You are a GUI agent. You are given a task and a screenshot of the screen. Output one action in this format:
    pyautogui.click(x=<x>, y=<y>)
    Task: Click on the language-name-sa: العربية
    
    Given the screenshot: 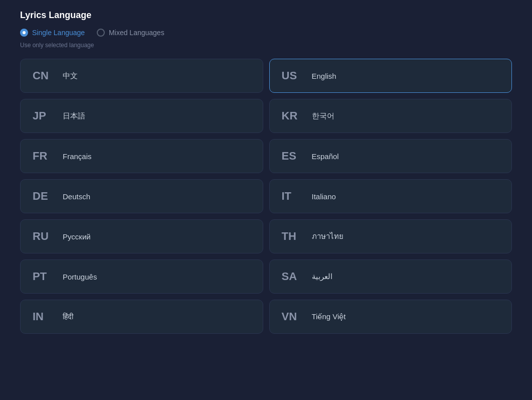 What is the action you would take?
    pyautogui.click(x=322, y=277)
    